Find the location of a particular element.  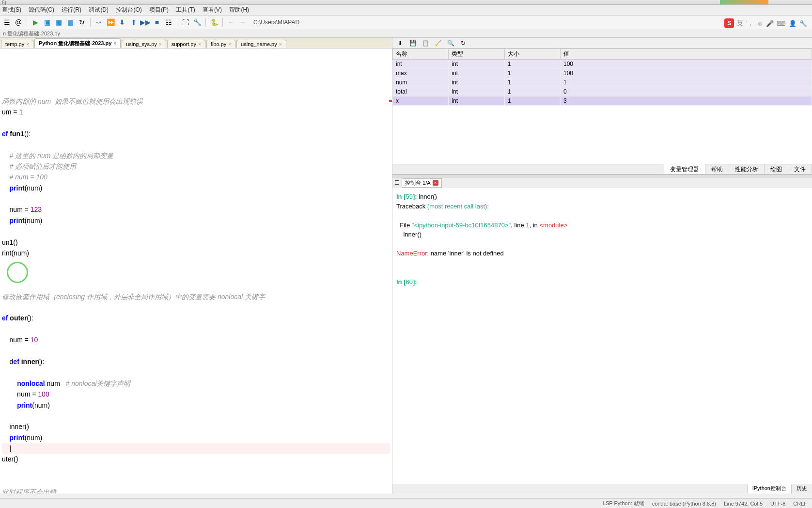

tab-using-sys: using_sys.py× is located at coordinates (143, 44).